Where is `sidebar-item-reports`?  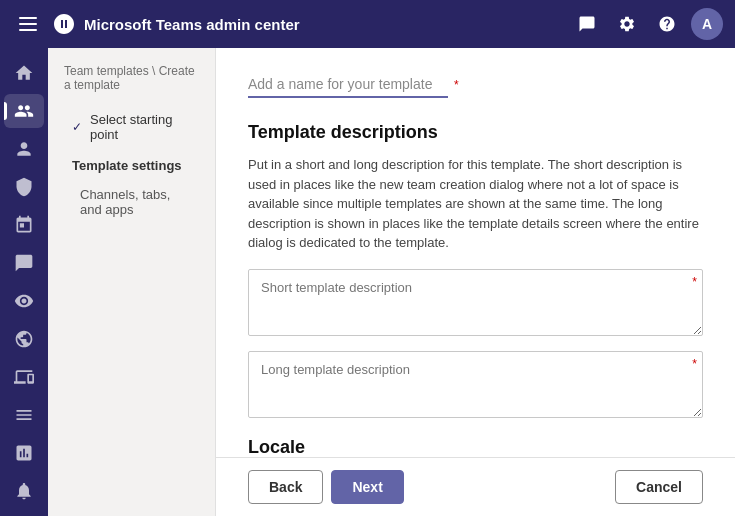 sidebar-item-reports is located at coordinates (24, 453).